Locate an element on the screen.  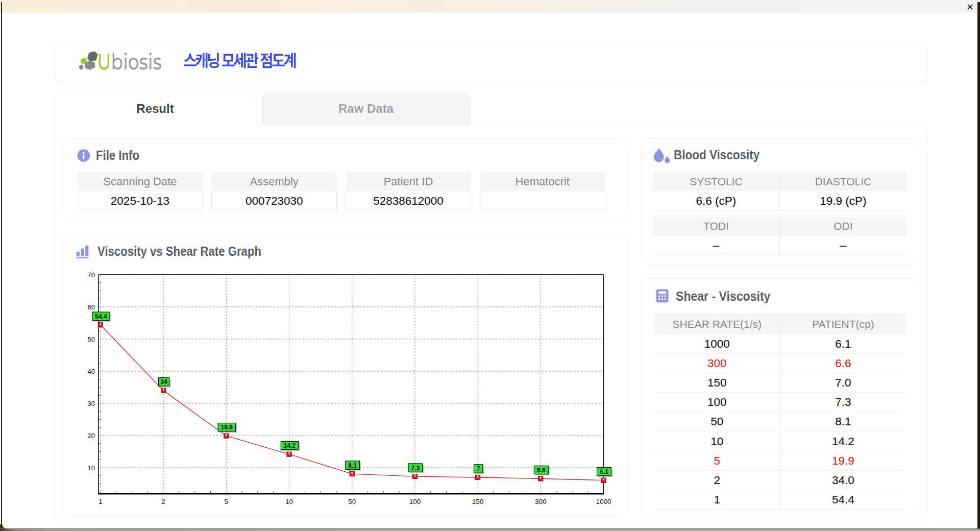
svg-text: 5 is located at coordinates (227, 501).